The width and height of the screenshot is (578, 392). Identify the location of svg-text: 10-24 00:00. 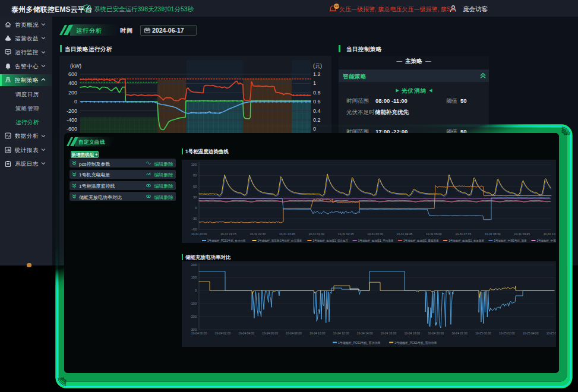
(200, 333).